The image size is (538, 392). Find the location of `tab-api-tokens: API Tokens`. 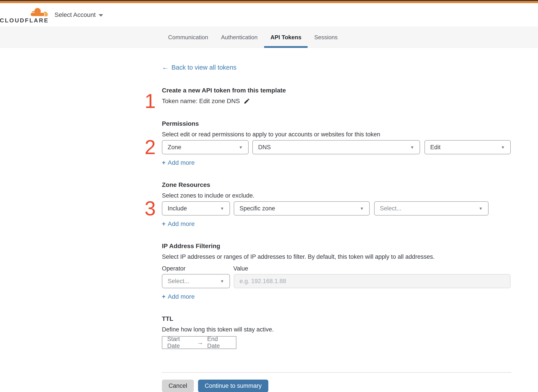

tab-api-tokens: API Tokens is located at coordinates (286, 37).